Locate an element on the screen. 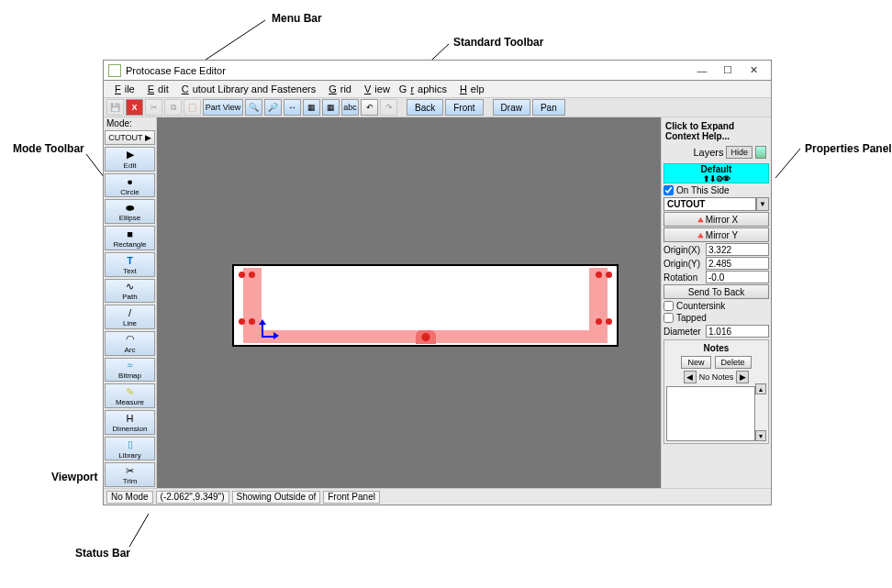 The width and height of the screenshot is (892, 588). mode-ellipse-button: ⬬Ellipse is located at coordinates (130, 211).